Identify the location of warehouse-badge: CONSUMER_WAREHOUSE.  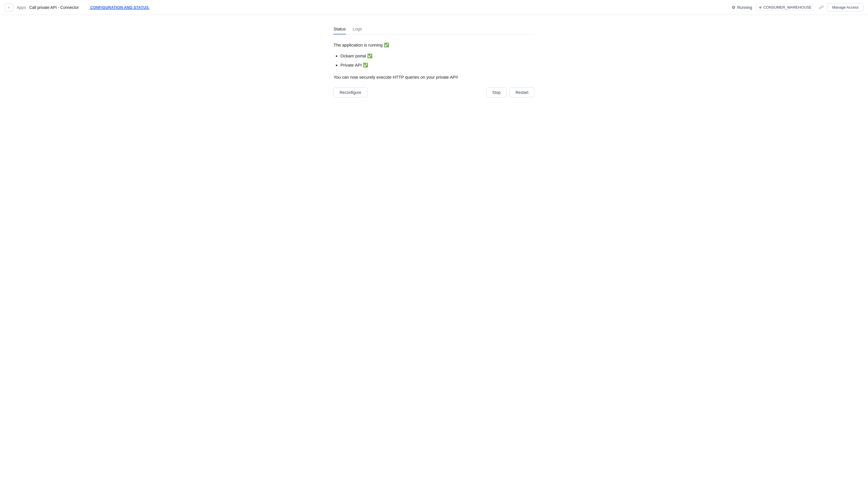
(785, 7).